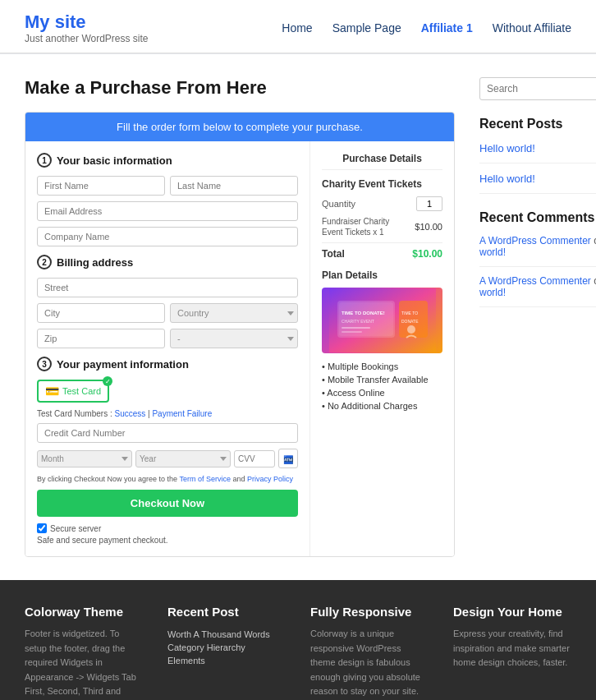 This screenshot has height=700, width=596. I want to click on name-row, so click(167, 186).